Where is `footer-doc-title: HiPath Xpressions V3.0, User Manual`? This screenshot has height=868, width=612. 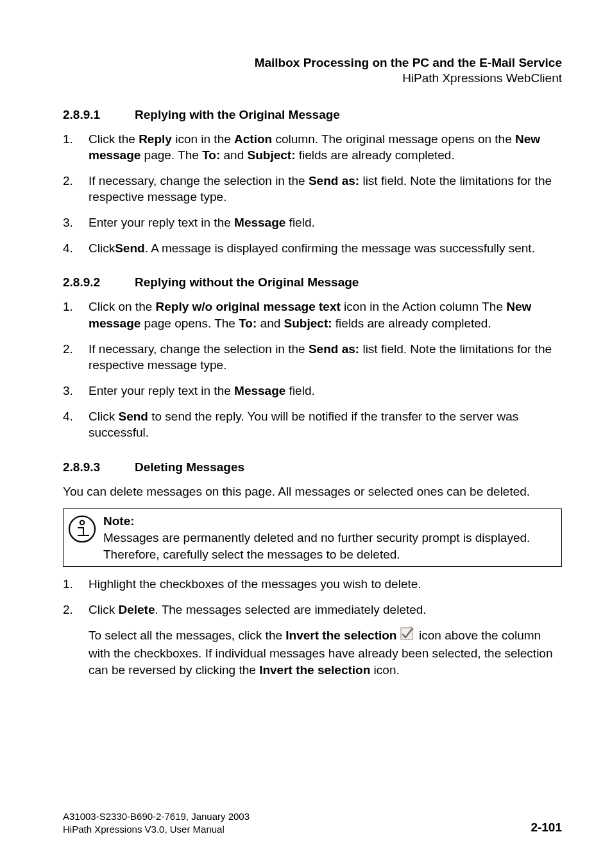
footer-doc-title: HiPath Xpressions V3.0, User Manual is located at coordinates (157, 829).